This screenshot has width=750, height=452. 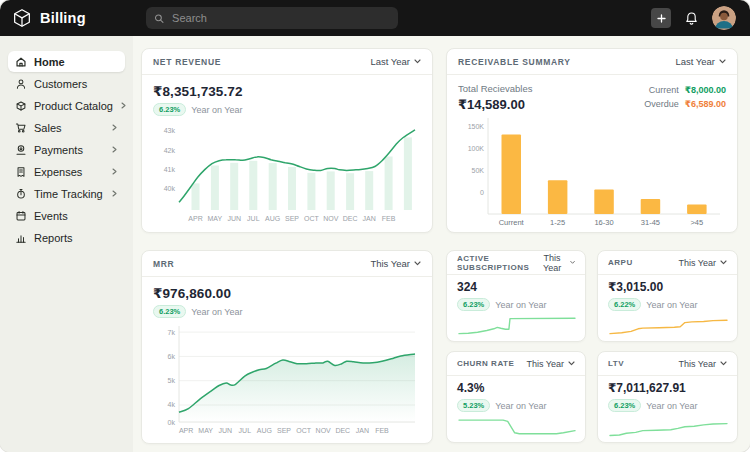 What do you see at coordinates (375, 18) in the screenshot?
I see `topbar: Billing` at bounding box center [375, 18].